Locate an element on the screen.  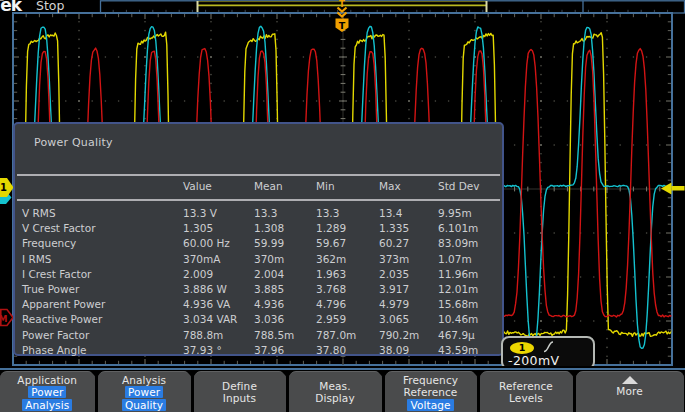
cell-max: 3.065 is located at coordinates (394, 320).